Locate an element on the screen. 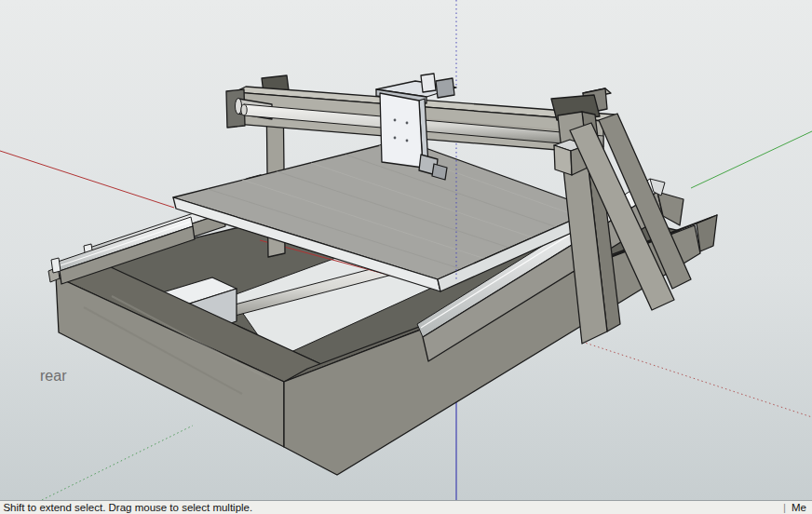 The image size is (812, 514). measurements-box: Me is located at coordinates (801, 507).